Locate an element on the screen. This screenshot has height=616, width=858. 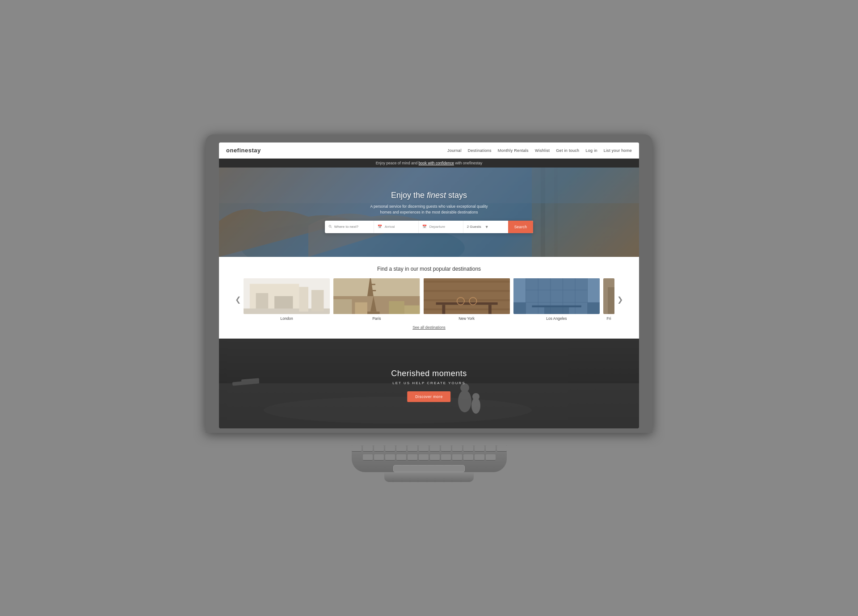
search-icon is located at coordinates (331, 227).